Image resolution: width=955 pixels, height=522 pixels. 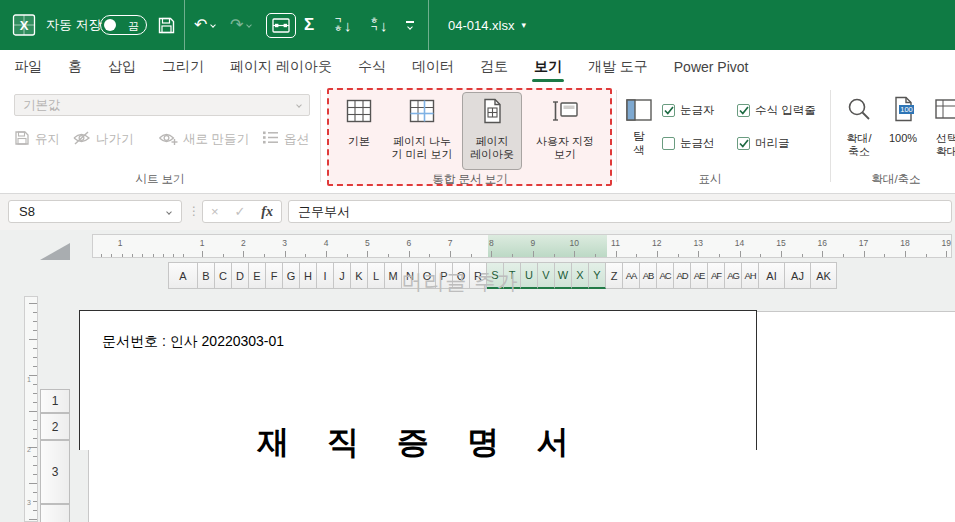 I want to click on column-header-Y: Y, so click(x=598, y=276).